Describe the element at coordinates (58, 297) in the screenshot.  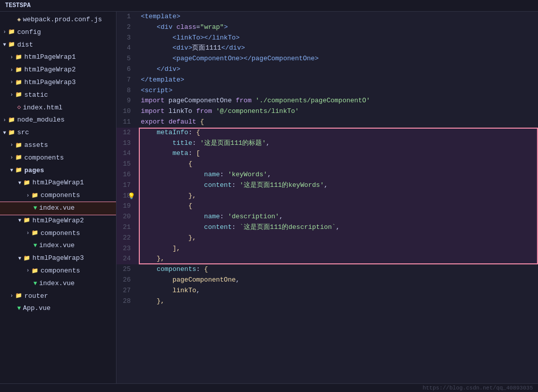
I see `sidebar-item-router: ›📁router` at that location.